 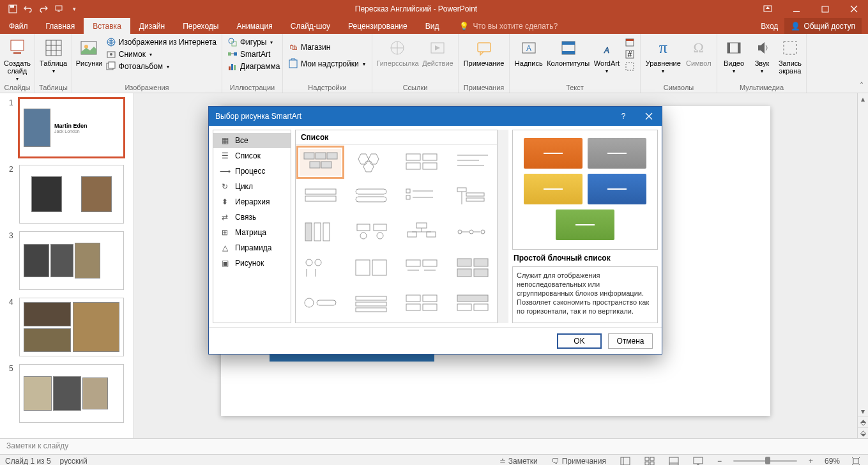 What do you see at coordinates (529, 52) in the screenshot?
I see `textbox-button: AНадпись` at bounding box center [529, 52].